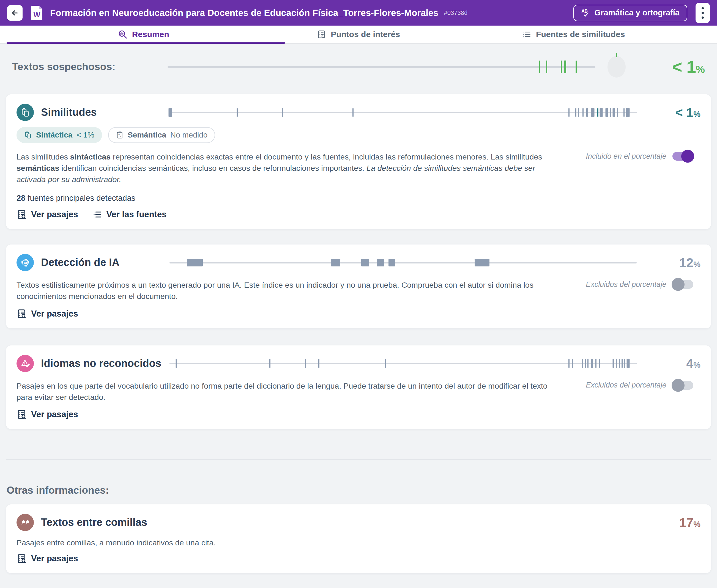 The image size is (717, 588). I want to click on svg-text: W, so click(37, 15).